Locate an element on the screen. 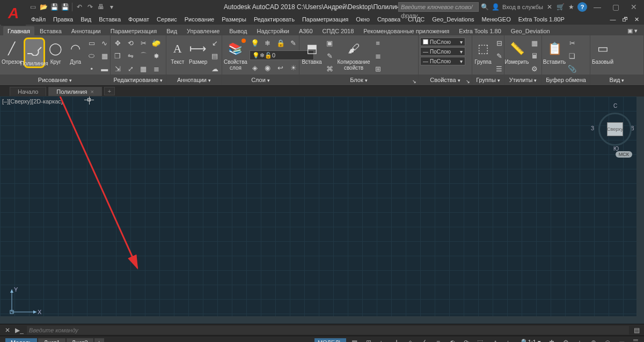  table-icon: ▤ is located at coordinates (215, 56).